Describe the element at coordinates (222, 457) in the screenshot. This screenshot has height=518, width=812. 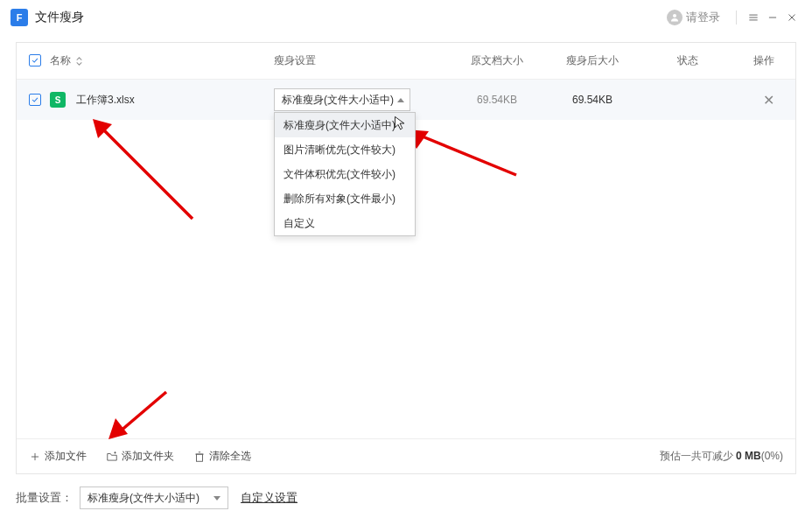
I see `clear-all-button: 清除全选` at that location.